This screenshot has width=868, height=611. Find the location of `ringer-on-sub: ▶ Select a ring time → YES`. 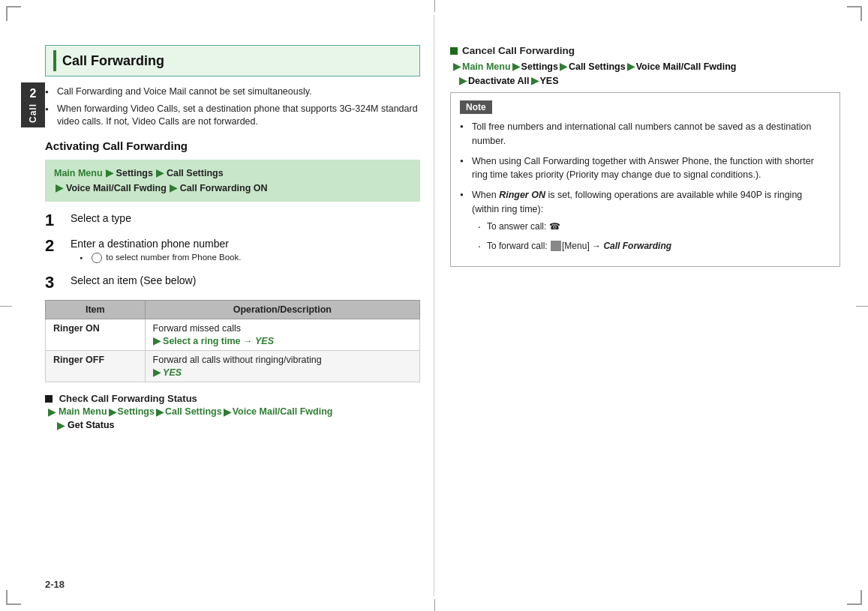

ringer-on-sub: ▶ Select a ring time → YES is located at coordinates (282, 340).